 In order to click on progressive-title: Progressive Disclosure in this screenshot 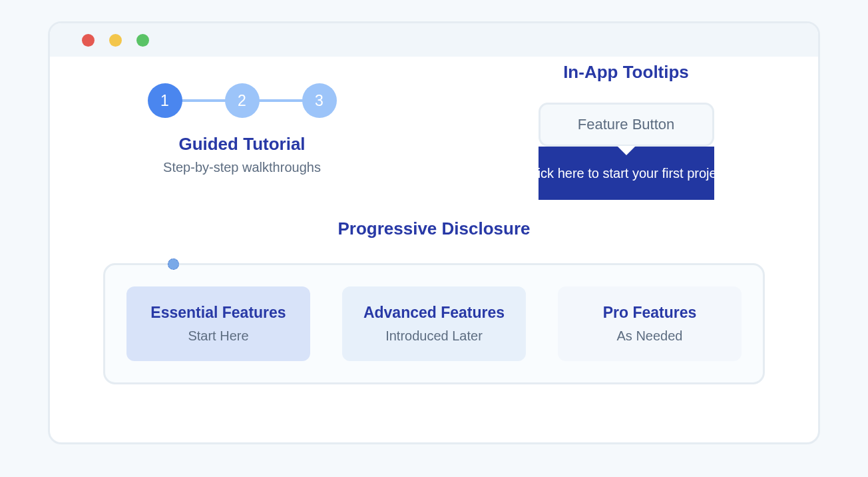, I will do `click(434, 229)`.